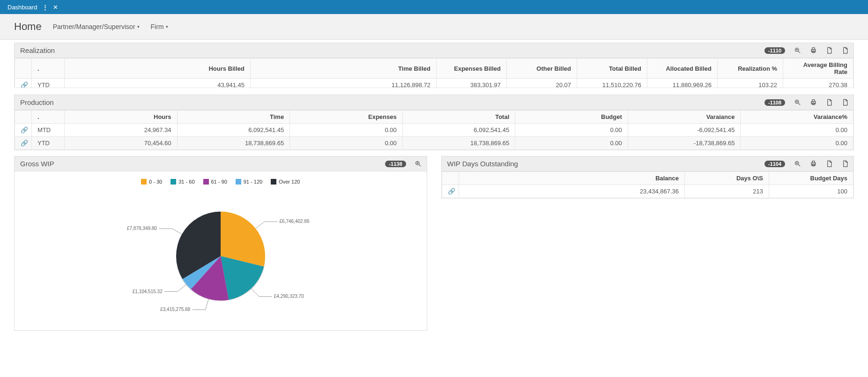 The image size is (868, 377). What do you see at coordinates (571, 117) in the screenshot?
I see `col-budget: Budget` at bounding box center [571, 117].